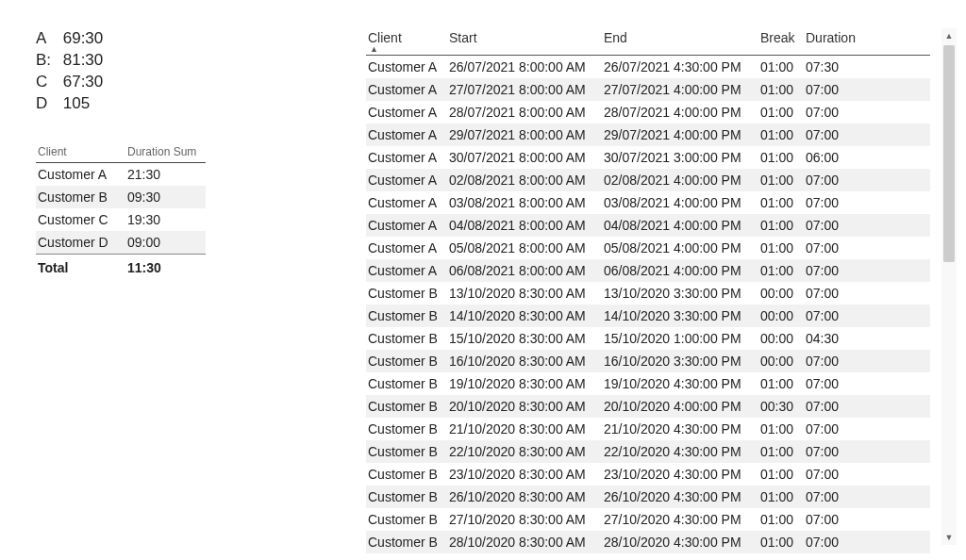  I want to click on cell-break: 00:30, so click(783, 406).